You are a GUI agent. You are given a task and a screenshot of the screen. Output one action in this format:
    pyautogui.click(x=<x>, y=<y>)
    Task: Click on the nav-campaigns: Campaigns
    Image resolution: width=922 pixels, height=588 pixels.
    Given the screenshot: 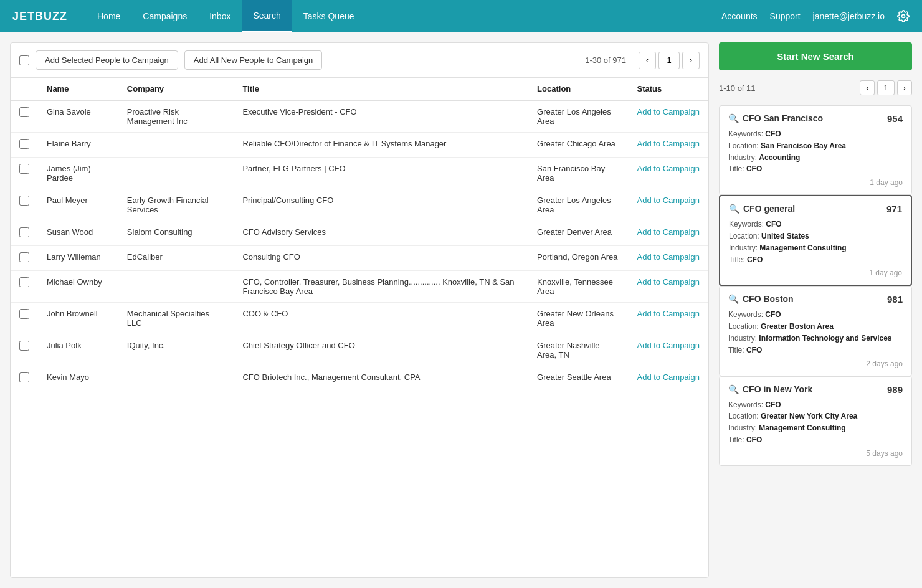 What is the action you would take?
    pyautogui.click(x=164, y=16)
    